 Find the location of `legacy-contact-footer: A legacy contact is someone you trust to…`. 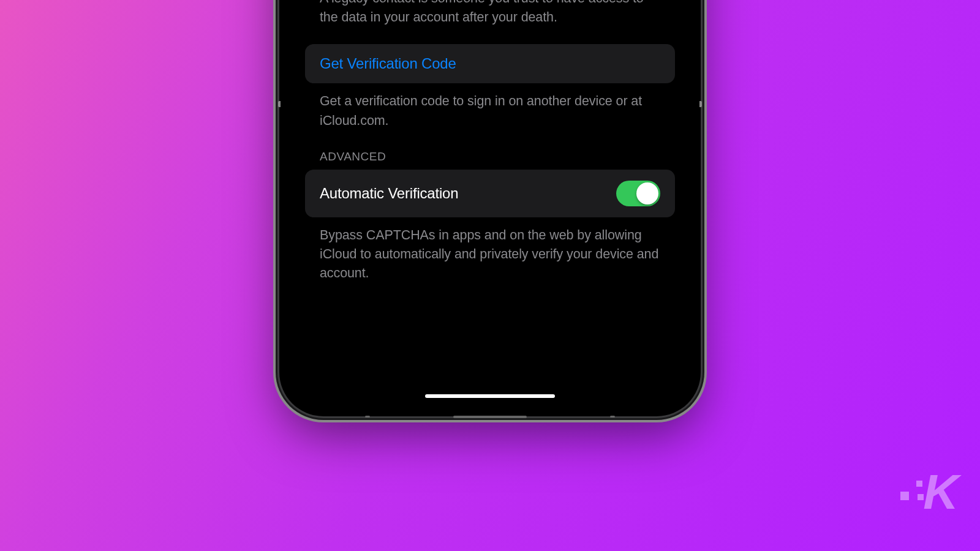

legacy-contact-footer: A legacy contact is someone you trust to… is located at coordinates (490, 13).